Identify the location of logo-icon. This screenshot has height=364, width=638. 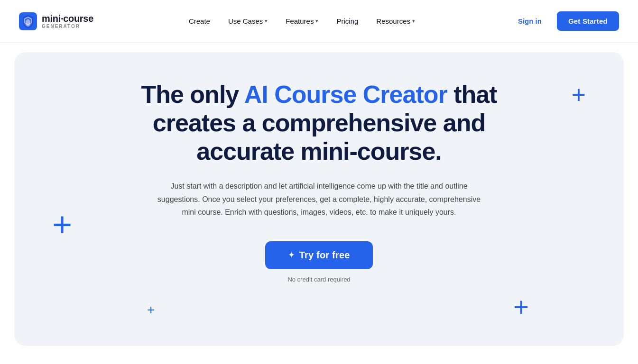
(28, 21).